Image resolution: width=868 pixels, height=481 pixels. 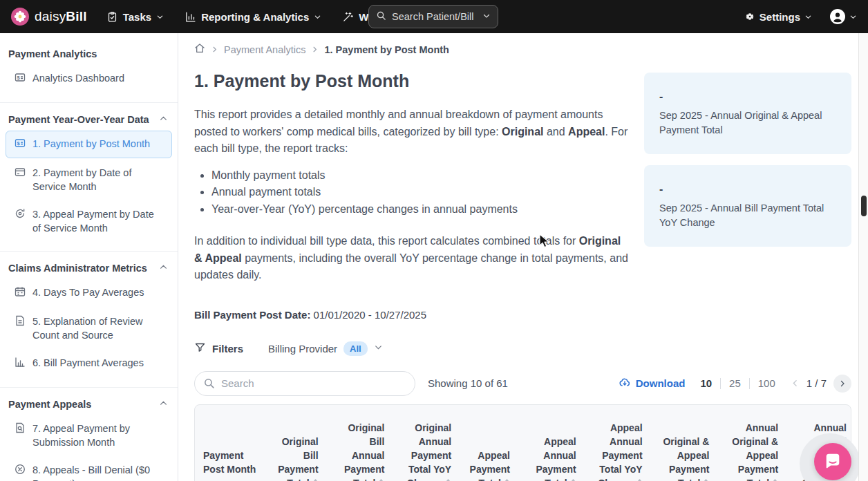 I want to click on column-header-original-annual-payment-total-yoy-change: Original Annual Payment Total YoY Change, so click(x=422, y=451).